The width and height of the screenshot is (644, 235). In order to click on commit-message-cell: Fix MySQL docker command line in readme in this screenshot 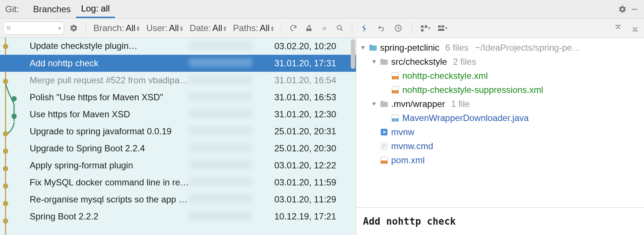, I will do `click(109, 182)`.